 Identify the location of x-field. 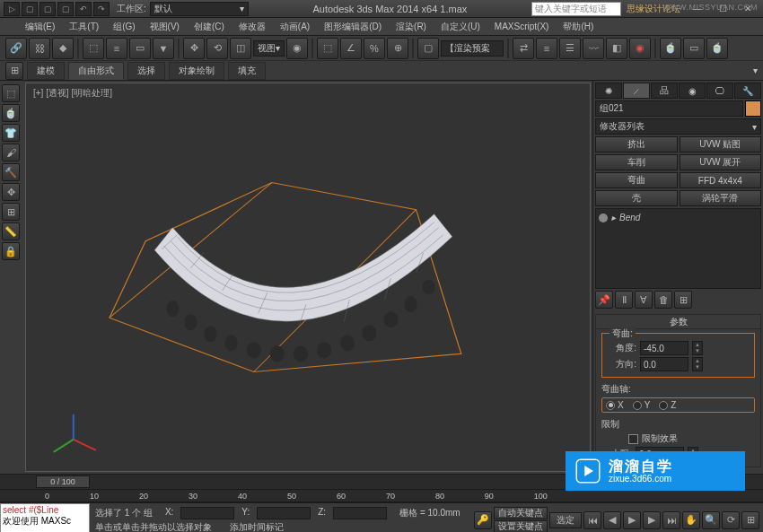
(207, 513).